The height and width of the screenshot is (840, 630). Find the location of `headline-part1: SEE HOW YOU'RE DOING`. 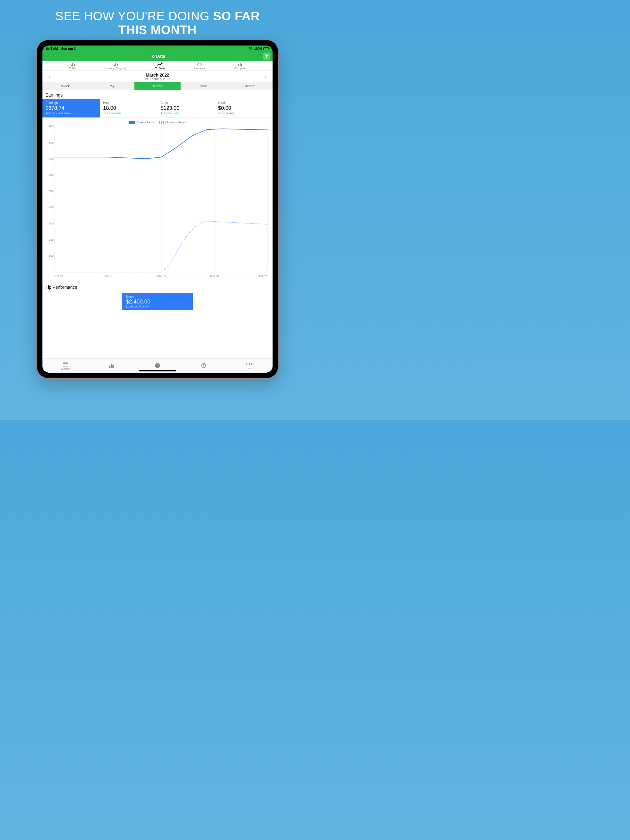

headline-part1: SEE HOW YOU'RE DOING is located at coordinates (135, 16).